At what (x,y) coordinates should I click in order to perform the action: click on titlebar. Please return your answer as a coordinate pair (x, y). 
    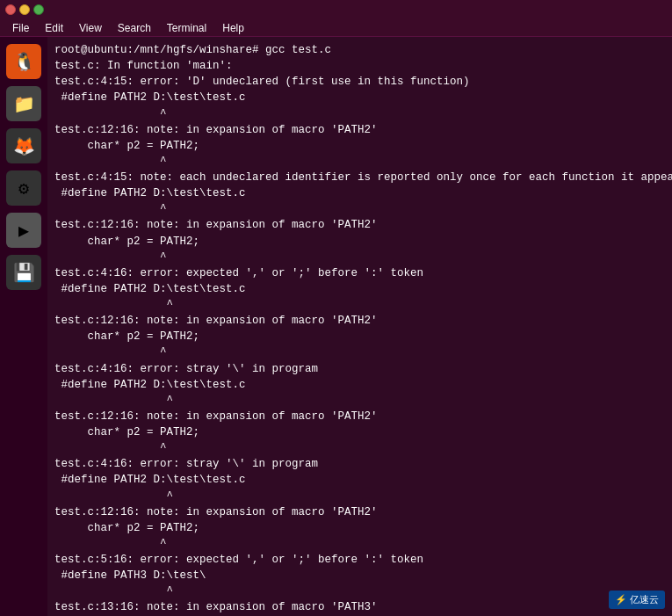
    Looking at the image, I should click on (336, 10).